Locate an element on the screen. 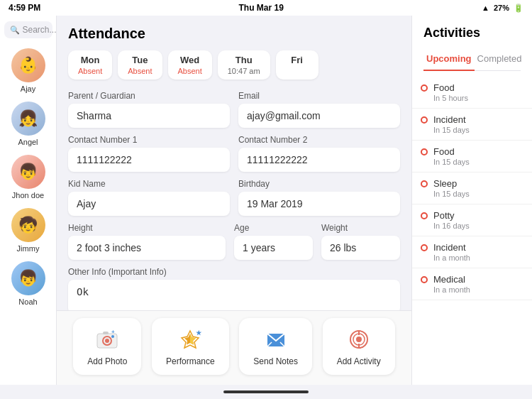 The height and width of the screenshot is (399, 532). sidebar-item-angel: 👧 Angel is located at coordinates (28, 124).